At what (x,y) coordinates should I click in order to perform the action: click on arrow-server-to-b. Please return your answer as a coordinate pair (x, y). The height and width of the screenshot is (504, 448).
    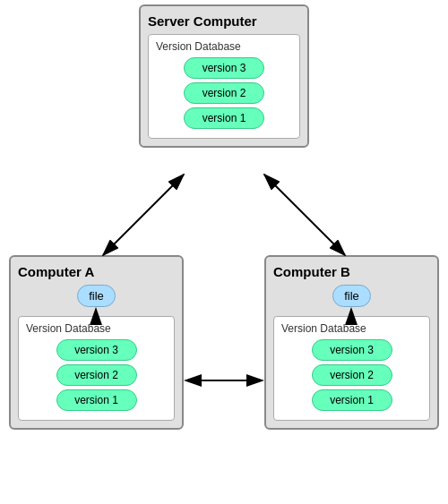
    Looking at the image, I should click on (305, 215).